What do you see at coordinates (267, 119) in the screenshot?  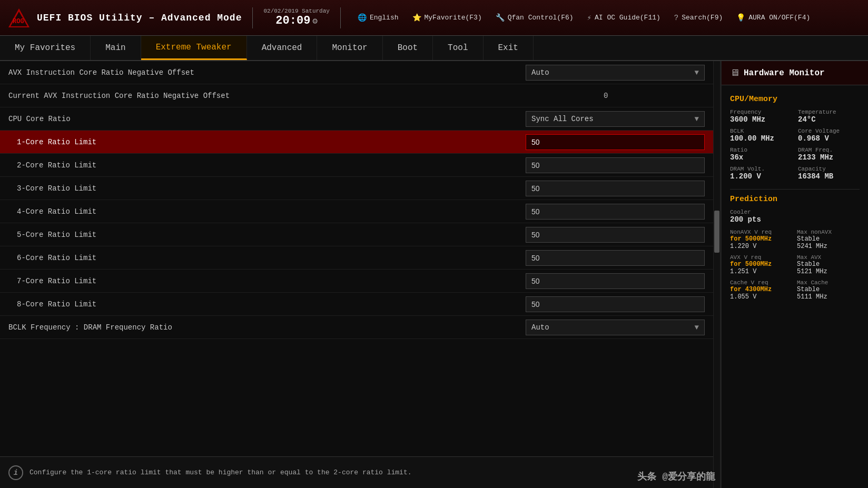 I see `cpu-core-ratio-label: CPU Core Ratio` at bounding box center [267, 119].